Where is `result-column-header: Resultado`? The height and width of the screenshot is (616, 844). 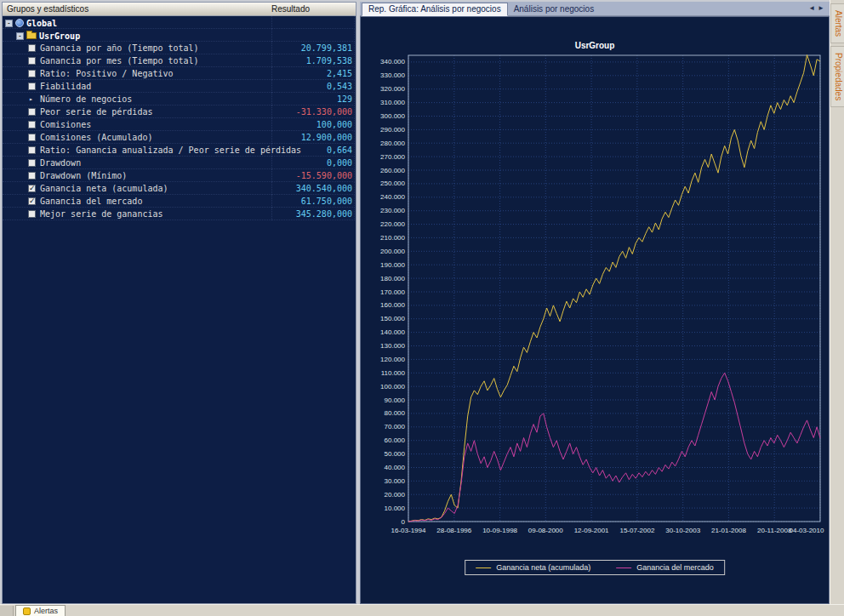 result-column-header: Resultado is located at coordinates (291, 9).